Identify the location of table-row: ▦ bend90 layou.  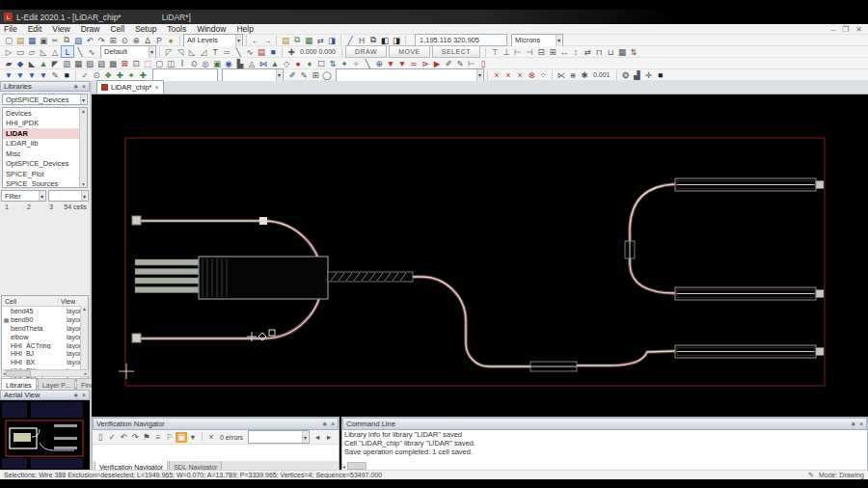
(44, 320).